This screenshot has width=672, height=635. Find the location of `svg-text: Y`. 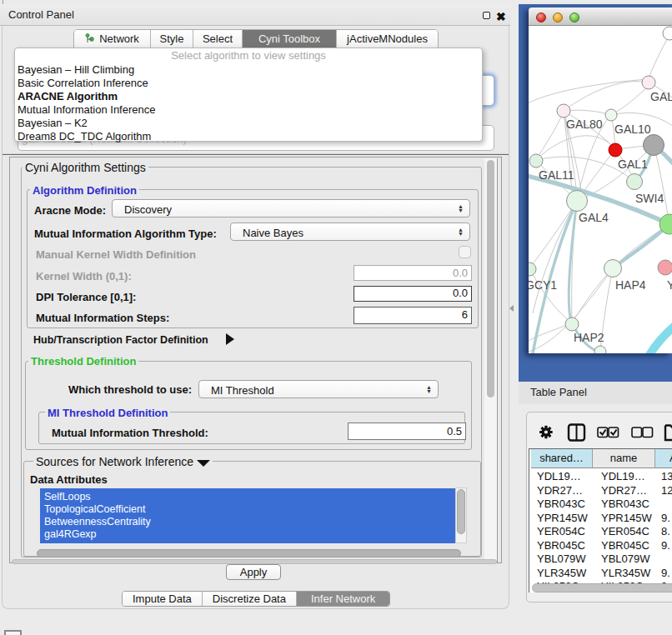

svg-text: Y is located at coordinates (669, 285).